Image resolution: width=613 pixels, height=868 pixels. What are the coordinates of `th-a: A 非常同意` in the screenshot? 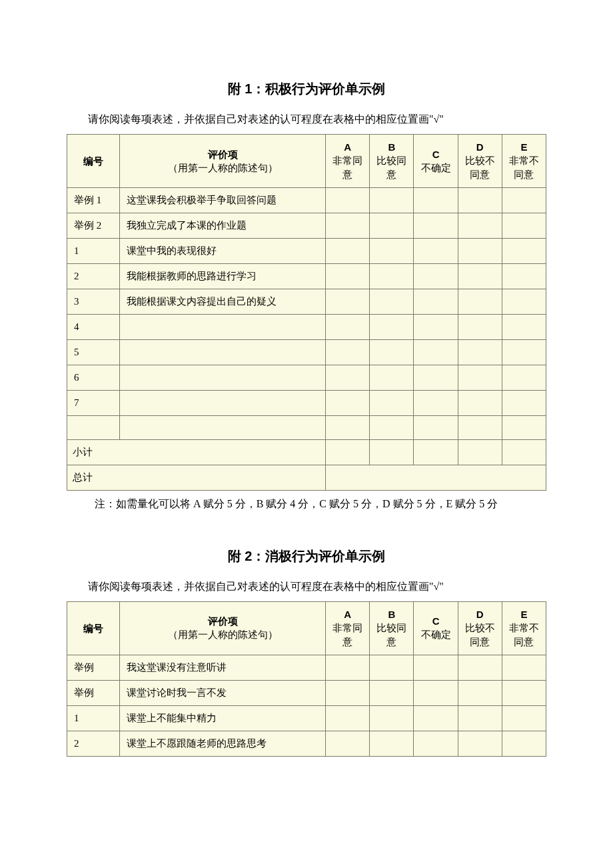 It's located at (348, 161).